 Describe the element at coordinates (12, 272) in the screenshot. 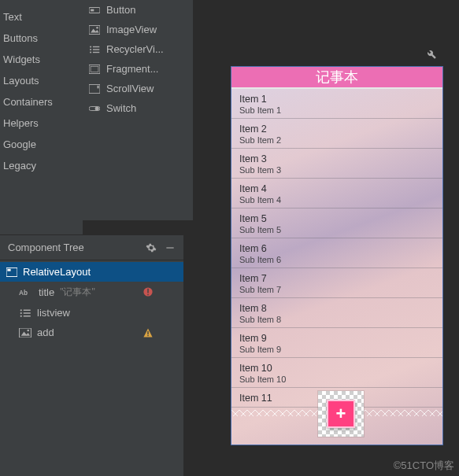

I see `layout-icon` at that location.